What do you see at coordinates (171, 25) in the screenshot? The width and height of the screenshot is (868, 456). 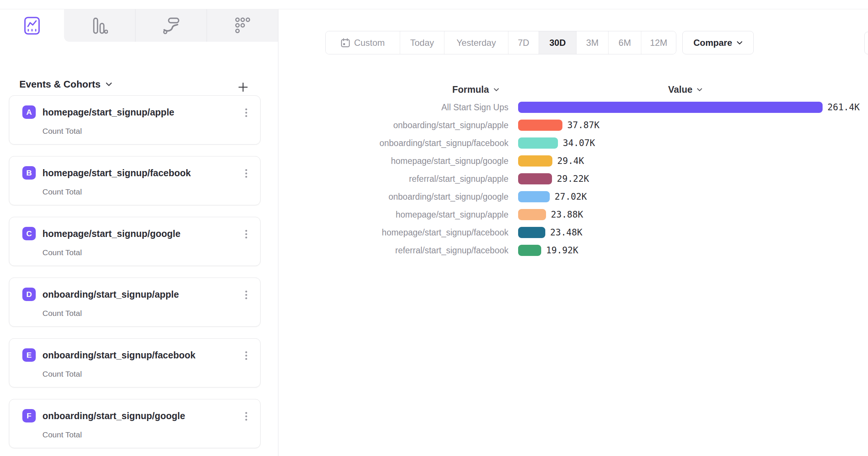 I see `inactive-tabs` at bounding box center [171, 25].